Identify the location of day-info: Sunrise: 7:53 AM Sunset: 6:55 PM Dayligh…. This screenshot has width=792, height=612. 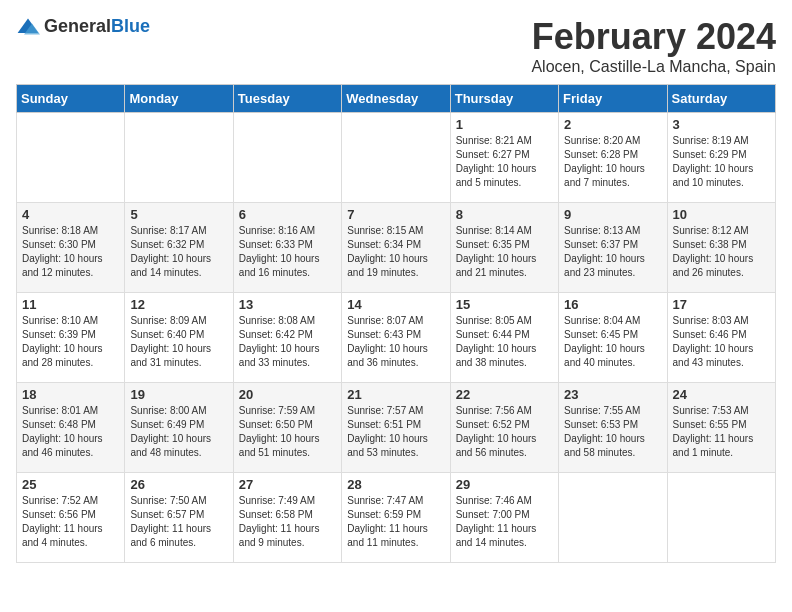
(722, 432).